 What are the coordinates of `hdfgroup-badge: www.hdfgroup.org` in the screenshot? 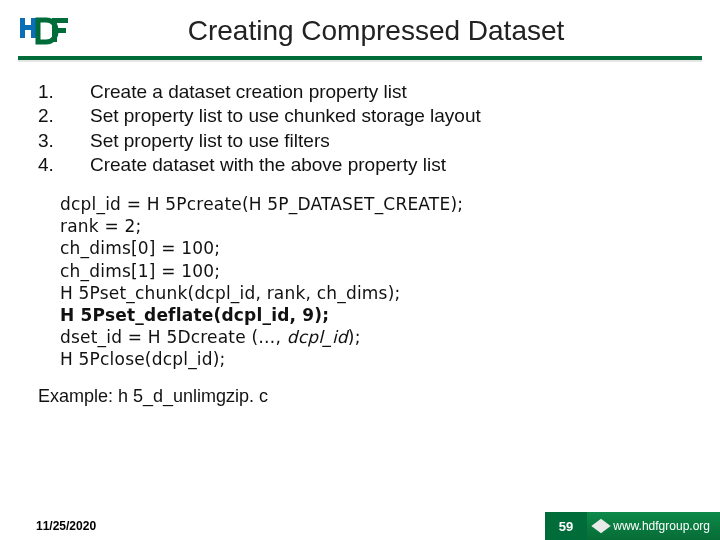 It's located at (654, 526).